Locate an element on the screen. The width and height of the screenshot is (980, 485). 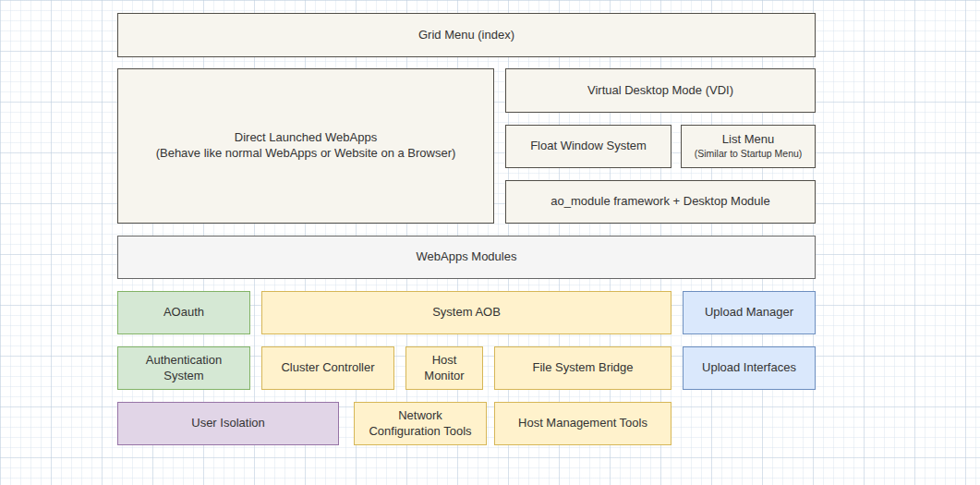
node-list-menu-label: List Menu is located at coordinates (748, 140).